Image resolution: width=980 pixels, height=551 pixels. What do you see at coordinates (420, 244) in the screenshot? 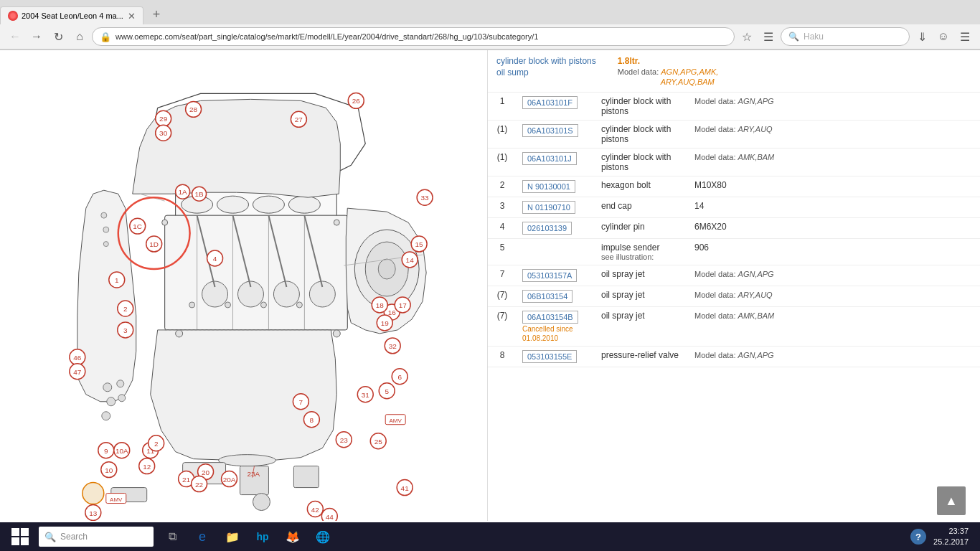
I see `badge-15: 15` at bounding box center [420, 244].